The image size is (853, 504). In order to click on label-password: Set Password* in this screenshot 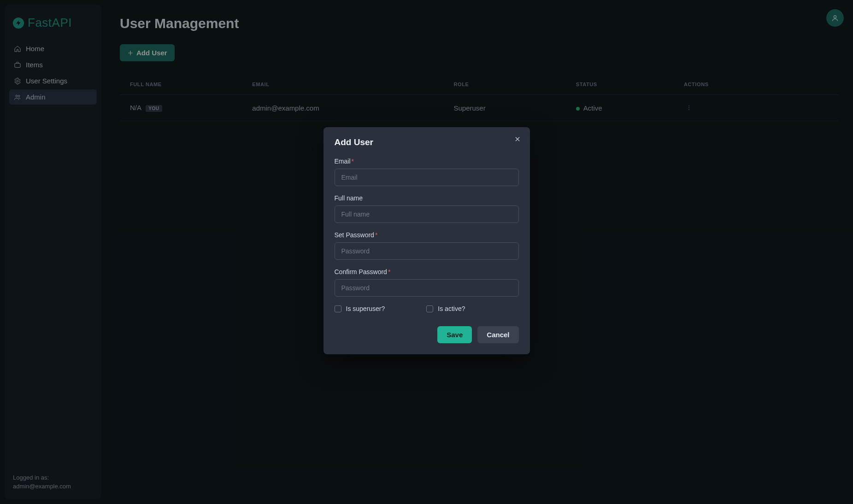, I will do `click(427, 235)`.